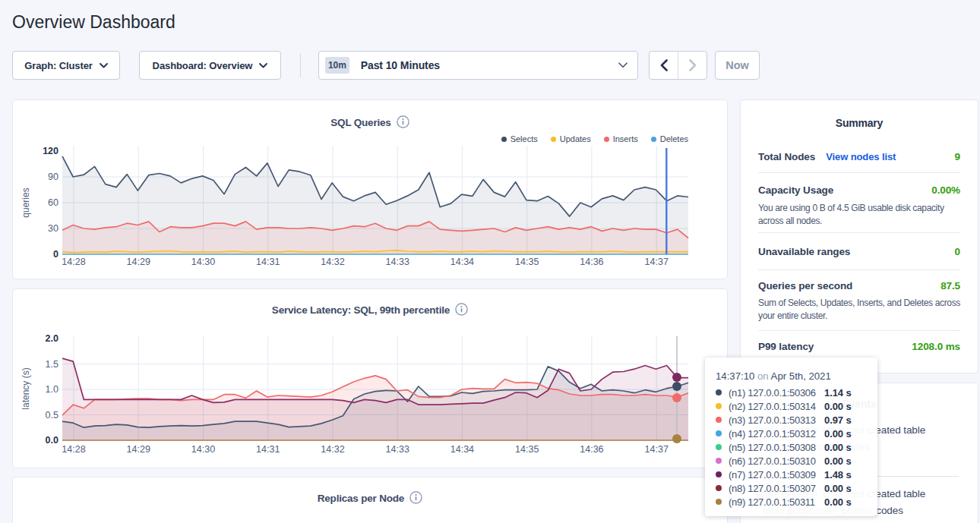  I want to click on svg-text: 0.5, so click(52, 415).